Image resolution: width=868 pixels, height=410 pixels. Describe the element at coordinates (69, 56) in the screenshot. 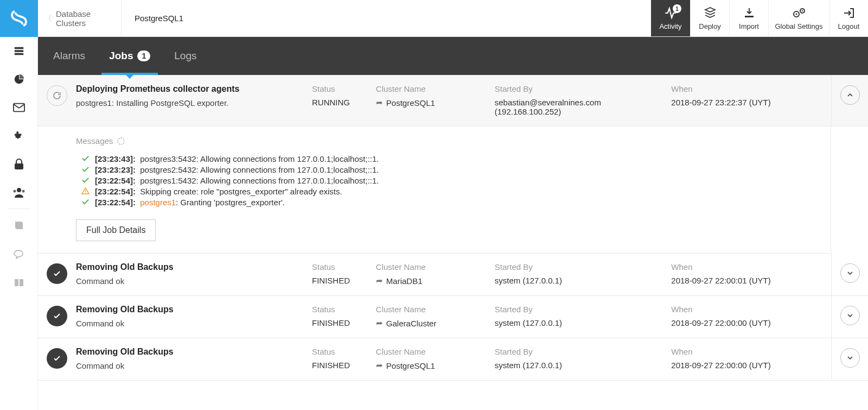

I see `tab-alarms: Alarms` at that location.